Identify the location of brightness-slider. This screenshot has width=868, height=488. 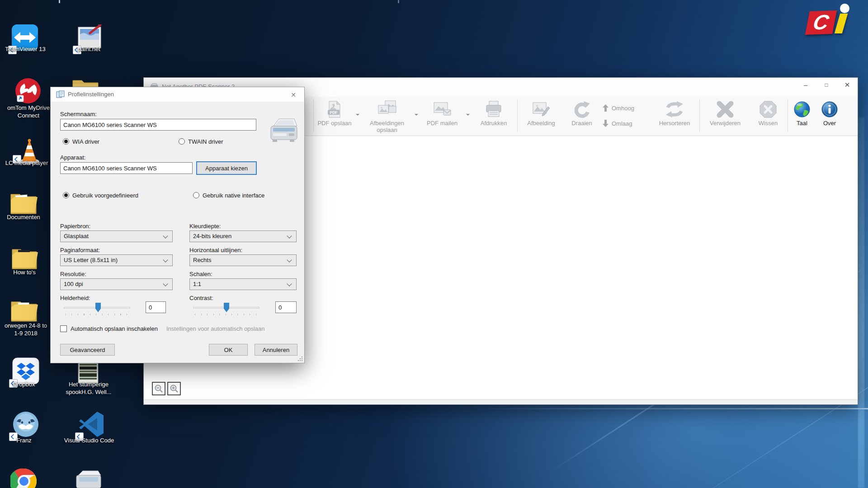
(97, 309).